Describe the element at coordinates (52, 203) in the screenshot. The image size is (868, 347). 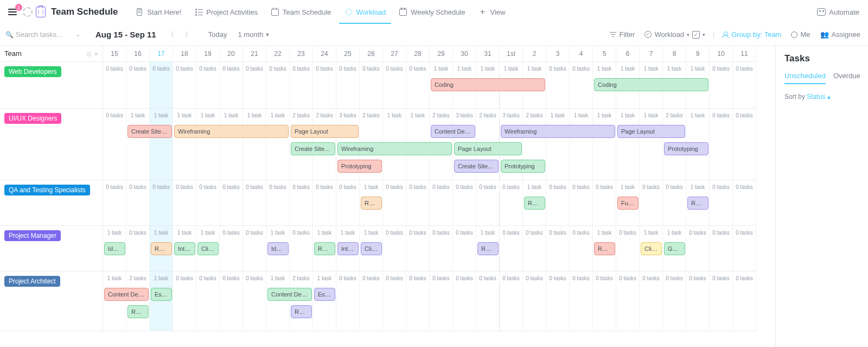
I see `team-row-label: QA and Testing Specialists` at that location.